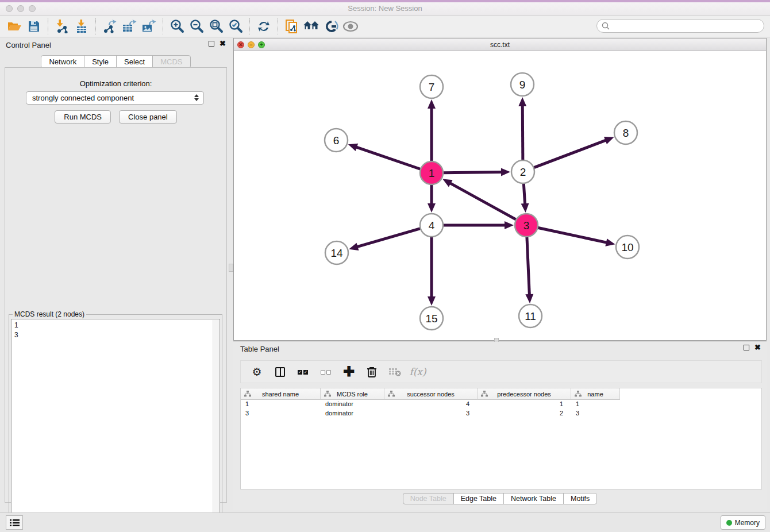 This screenshot has width=770, height=532. What do you see at coordinates (743, 523) in the screenshot?
I see `memory-button: Memory` at bounding box center [743, 523].